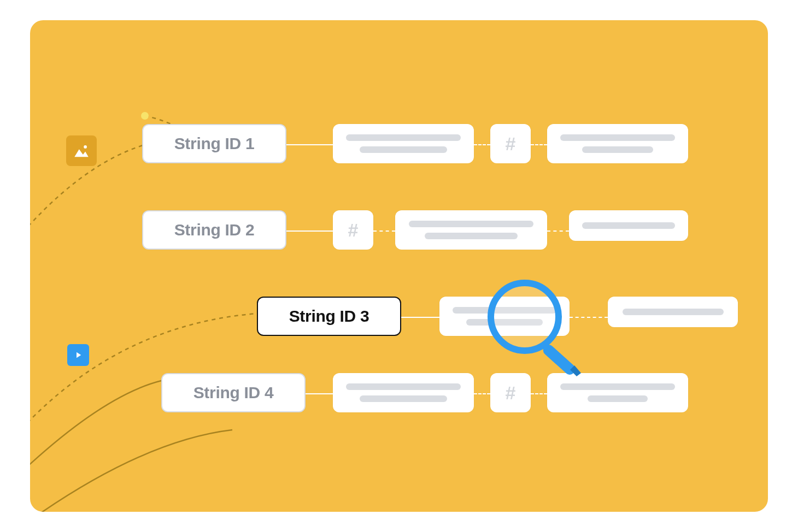 This screenshot has height=532, width=798. I want to click on string-id-label: String ID 2, so click(214, 230).